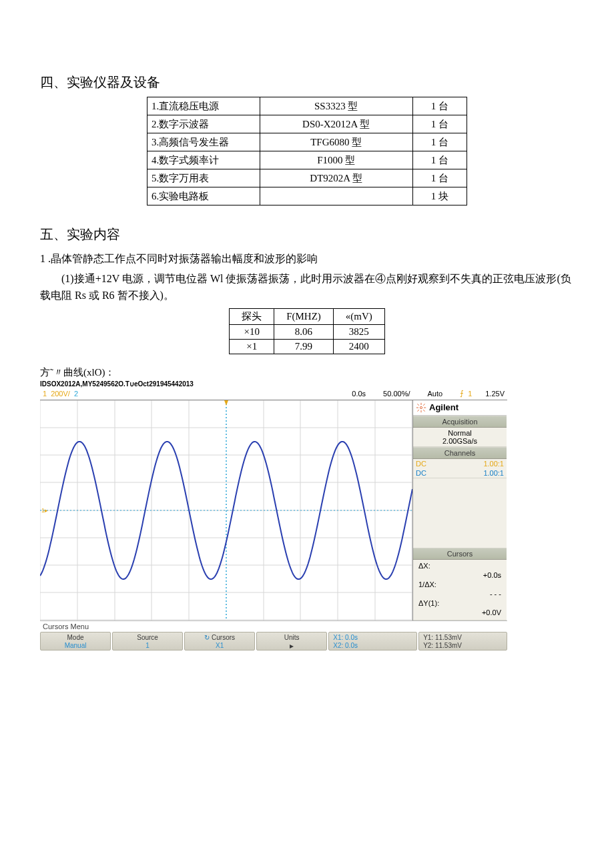 The image size is (614, 868). Describe the element at coordinates (470, 394) in the screenshot. I see `trigger-channel: 1` at that location.